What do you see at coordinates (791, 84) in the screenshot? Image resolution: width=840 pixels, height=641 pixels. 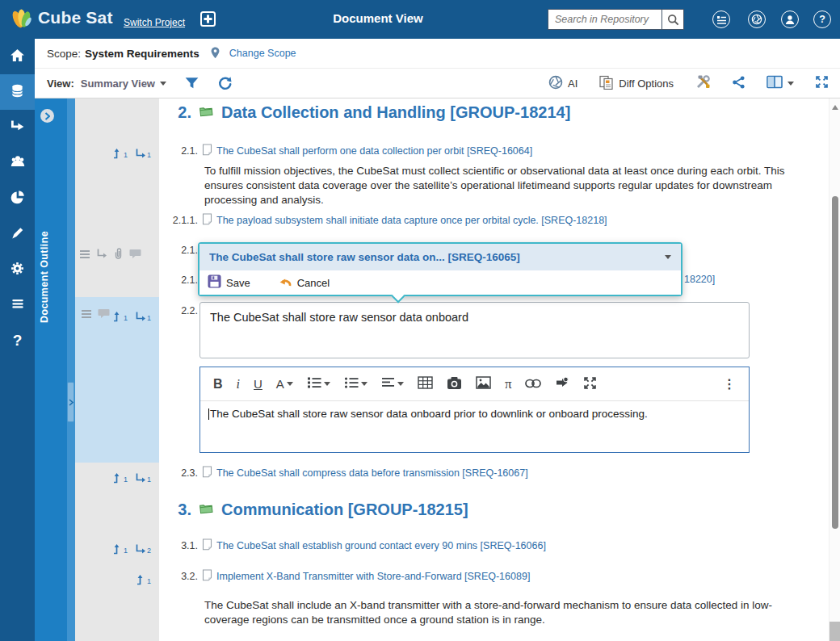 I see `chevron-down-icon` at bounding box center [791, 84].